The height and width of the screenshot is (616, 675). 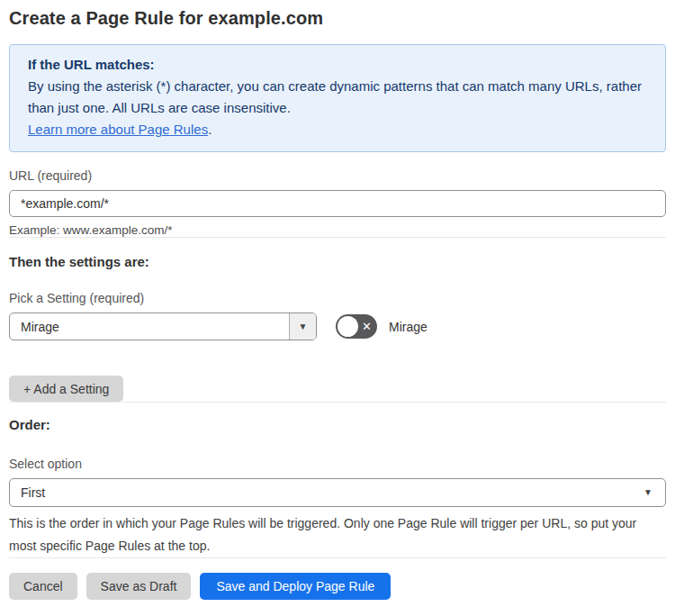 What do you see at coordinates (338, 298) in the screenshot?
I see `pick-setting-label: Pick a Setting (required)` at bounding box center [338, 298].